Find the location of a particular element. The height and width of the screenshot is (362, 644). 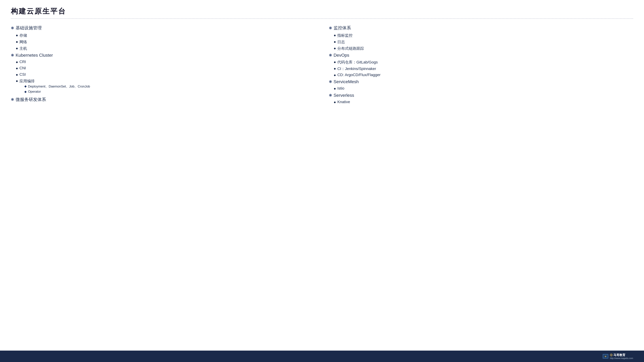

section-k8s: ❋ Kubernetes Cluster ● CRI ● CNI ● CSI is located at coordinates (163, 74).